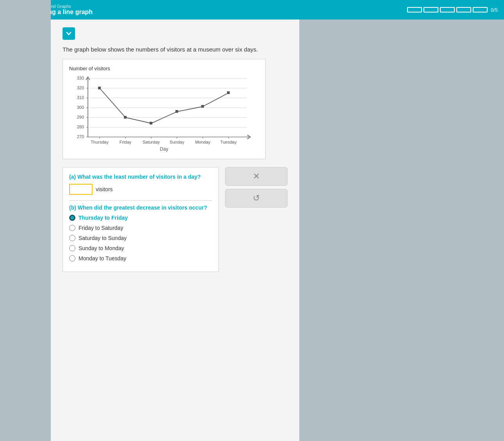 The image size is (504, 441). I want to click on intro-text: The graph below shows the numbers of vis…, so click(175, 49).